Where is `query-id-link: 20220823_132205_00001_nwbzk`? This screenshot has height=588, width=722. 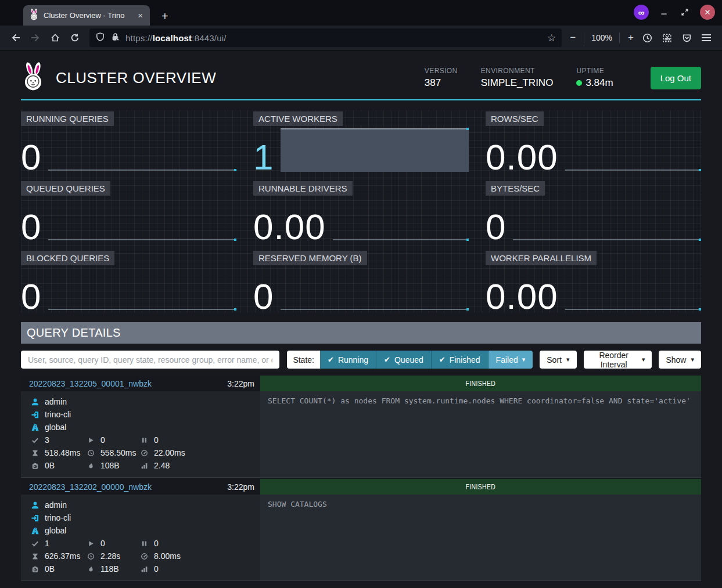 query-id-link: 20220823_132205_00001_nwbzk is located at coordinates (91, 384).